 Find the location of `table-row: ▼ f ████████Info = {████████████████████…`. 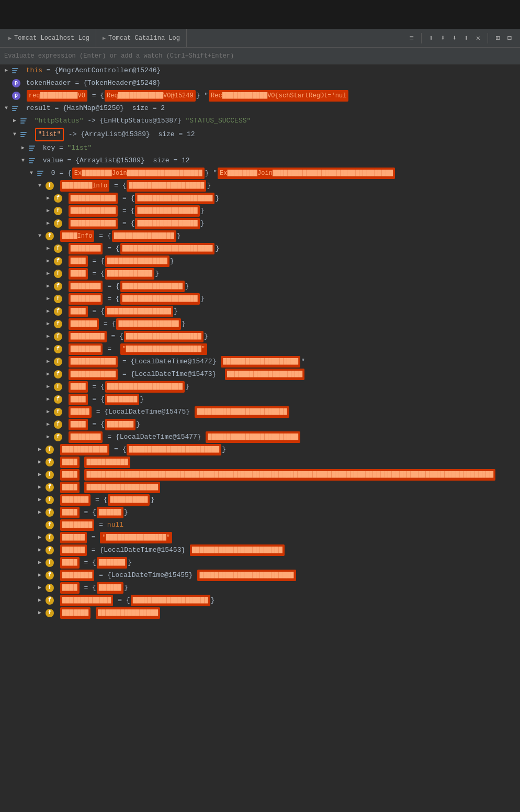

table-row: ▼ f ████████Info = {████████████████████… is located at coordinates (260, 186).